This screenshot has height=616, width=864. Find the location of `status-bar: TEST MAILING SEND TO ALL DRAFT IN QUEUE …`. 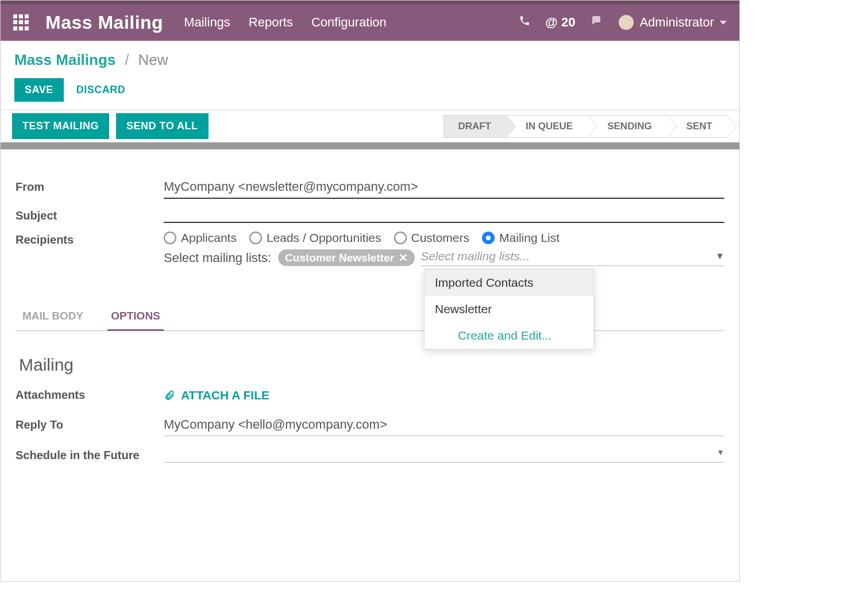

status-bar: TEST MAILING SEND TO ALL DRAFT IN QUEUE … is located at coordinates (370, 126).